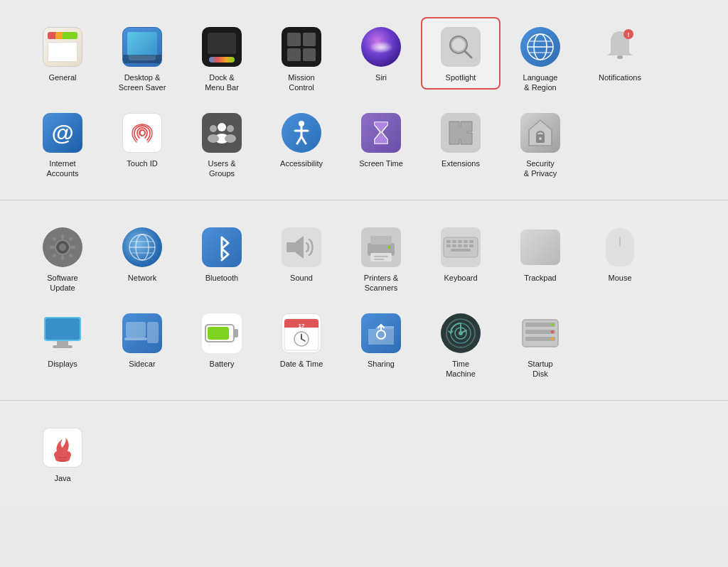  What do you see at coordinates (142, 247) in the screenshot?
I see `network-icon-wrap` at bounding box center [142, 247].